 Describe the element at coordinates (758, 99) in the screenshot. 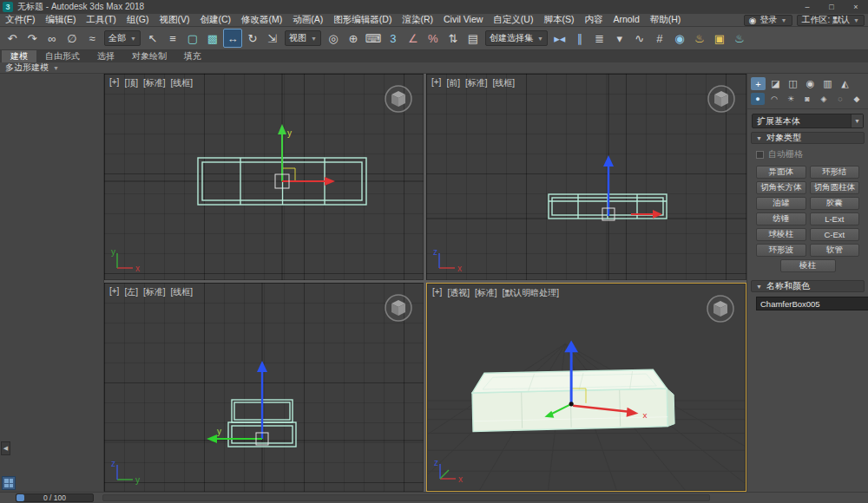

I see `category-geometry: ●` at that location.